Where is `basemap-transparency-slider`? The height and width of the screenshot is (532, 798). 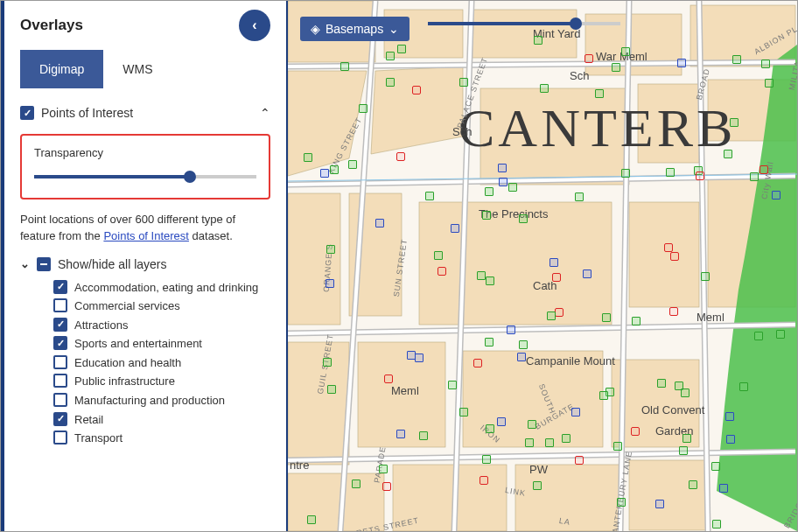
basemap-transparency-slider is located at coordinates (524, 24).